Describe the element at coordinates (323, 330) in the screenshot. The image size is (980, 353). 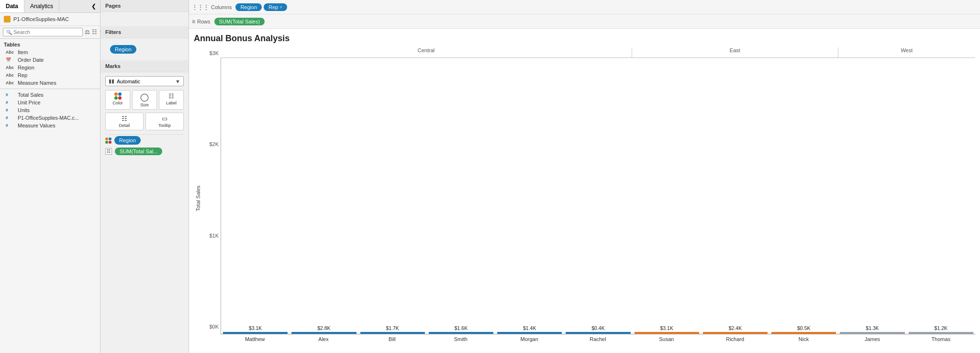
I see `single-bar-col: $2.8K` at that location.